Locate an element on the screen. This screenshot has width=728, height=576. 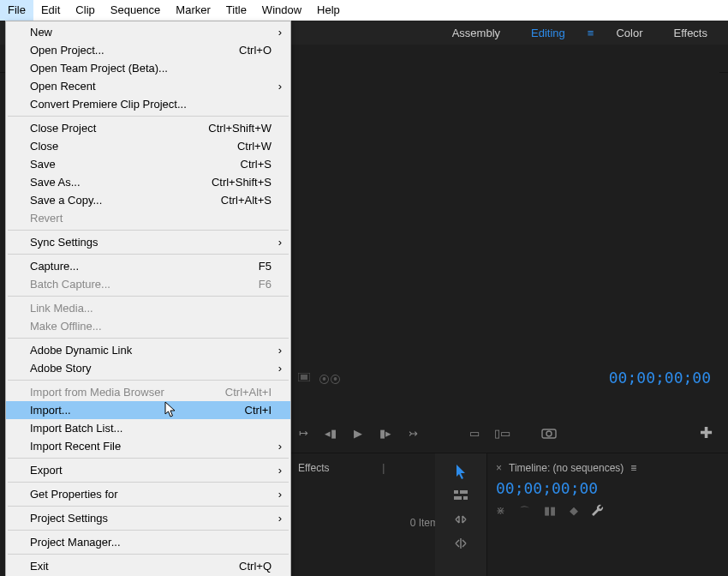
menu-item-import: Import...Ctrl+I is located at coordinates (148, 410).